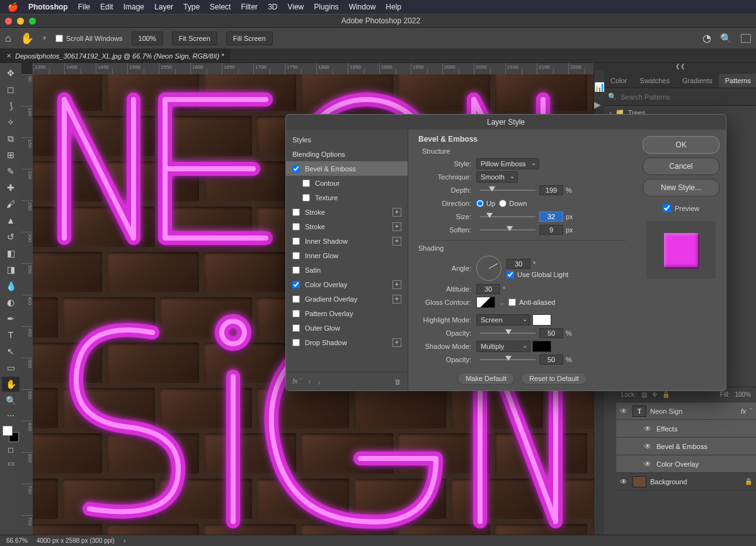 Image resolution: width=756 pixels, height=546 pixels. Describe the element at coordinates (11, 106) in the screenshot. I see `lasso-tool: ⟆` at that location.